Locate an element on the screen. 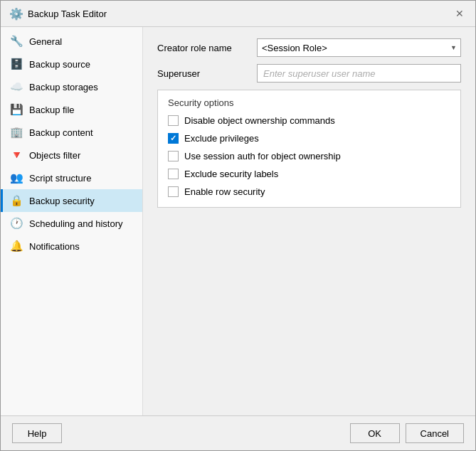 This screenshot has width=476, height=451. superuser-input-wrap is located at coordinates (359, 73).